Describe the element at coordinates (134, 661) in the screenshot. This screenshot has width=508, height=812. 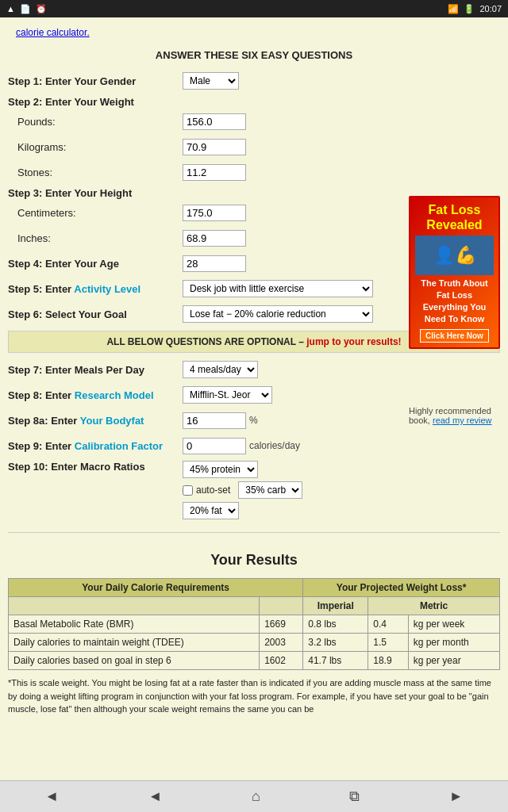
I see `row-label: Daily calories based on goal in step 6` at that location.